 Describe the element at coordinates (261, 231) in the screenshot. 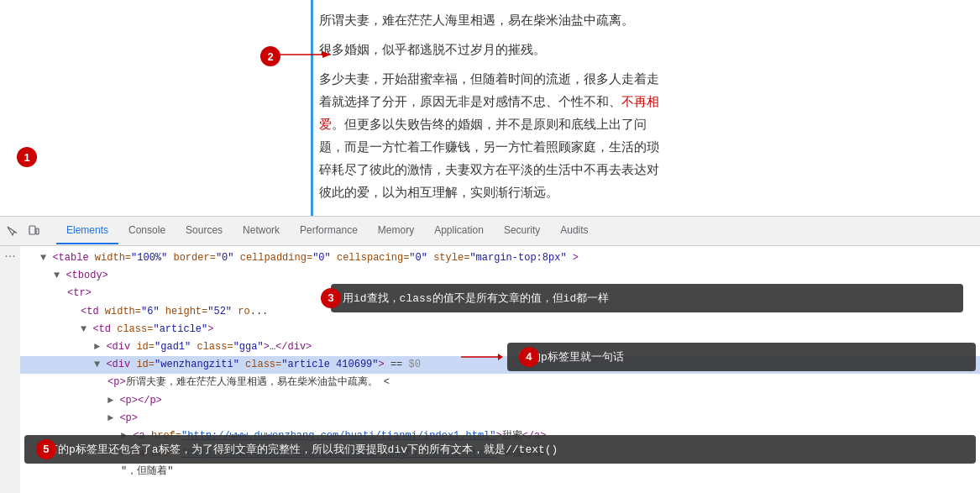

I see `tab-network: Network` at that location.